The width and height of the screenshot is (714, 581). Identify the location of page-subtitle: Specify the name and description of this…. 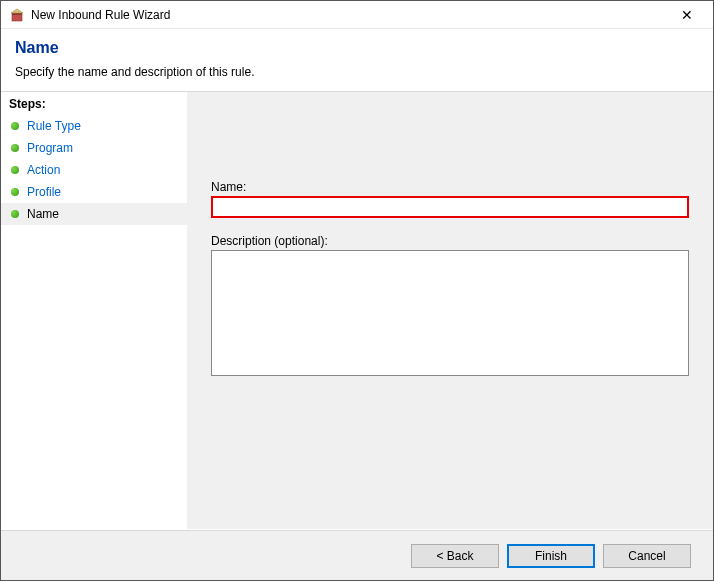
(357, 72).